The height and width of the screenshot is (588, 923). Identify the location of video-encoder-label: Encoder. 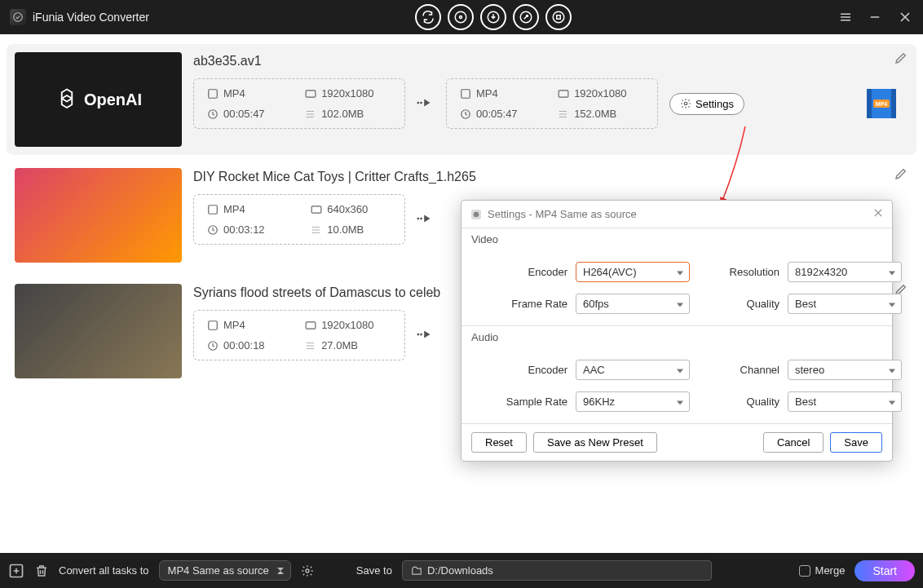
(523, 272).